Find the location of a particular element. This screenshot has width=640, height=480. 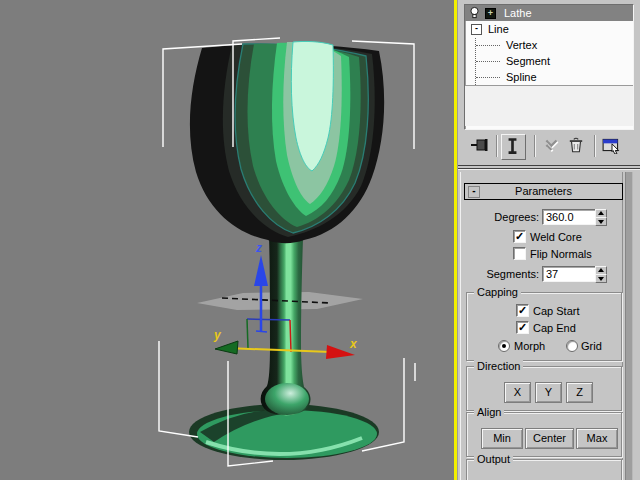

segments-field: 37 is located at coordinates (570, 274).